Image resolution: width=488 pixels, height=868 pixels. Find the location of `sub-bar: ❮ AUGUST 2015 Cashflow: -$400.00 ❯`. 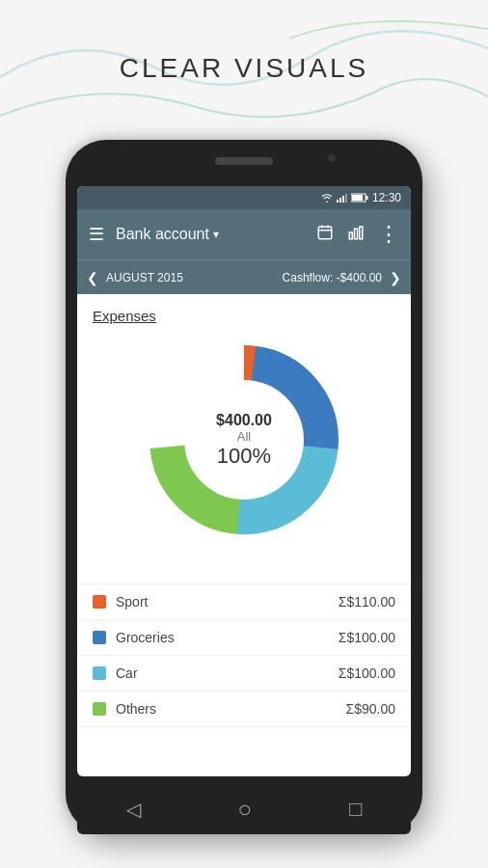

sub-bar: ❮ AUGUST 2015 Cashflow: -$400.00 ❯ is located at coordinates (244, 277).